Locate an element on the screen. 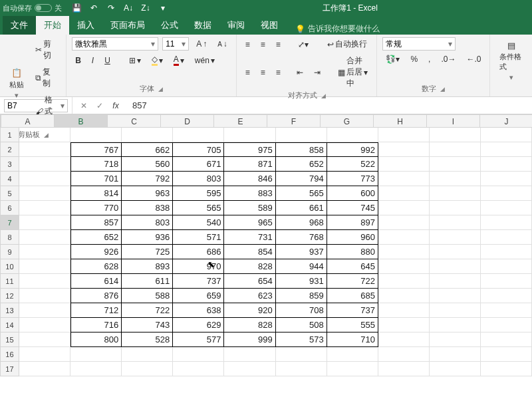  align-middle-button: ≡ is located at coordinates (263, 45).